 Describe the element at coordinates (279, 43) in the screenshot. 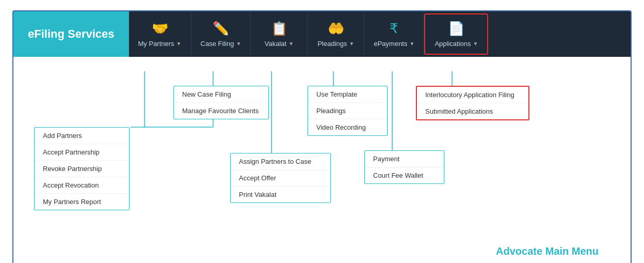

I see `vakalat-label: Vakalat ▼` at that location.